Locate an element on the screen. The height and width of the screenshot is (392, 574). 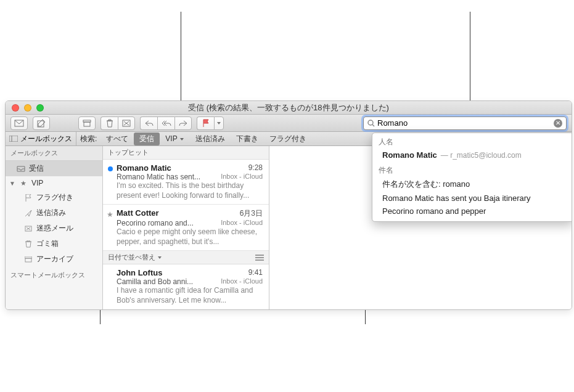
sidebar-item-label: 受信 is located at coordinates (36, 169).